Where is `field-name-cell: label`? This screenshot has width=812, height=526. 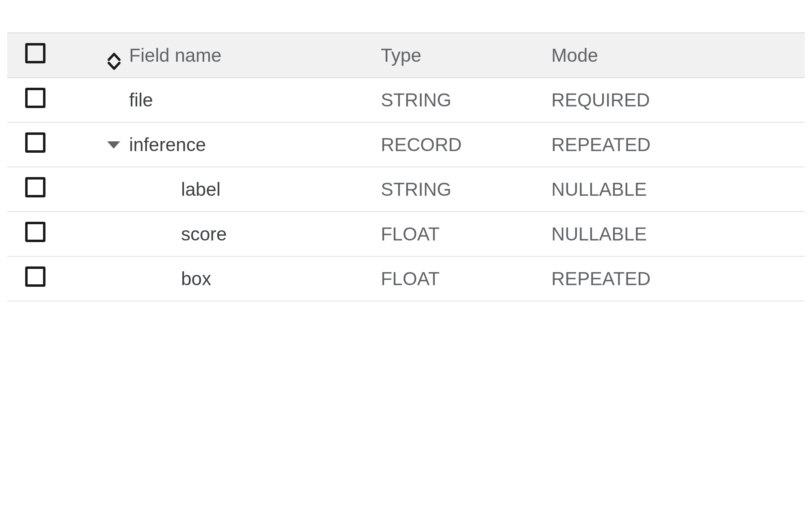 field-name-cell: label is located at coordinates (255, 189).